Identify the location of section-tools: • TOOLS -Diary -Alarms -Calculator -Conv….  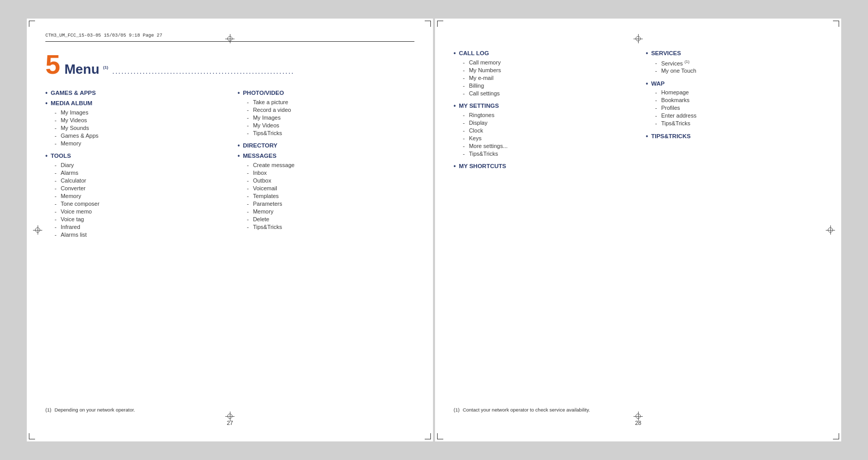
(134, 195).